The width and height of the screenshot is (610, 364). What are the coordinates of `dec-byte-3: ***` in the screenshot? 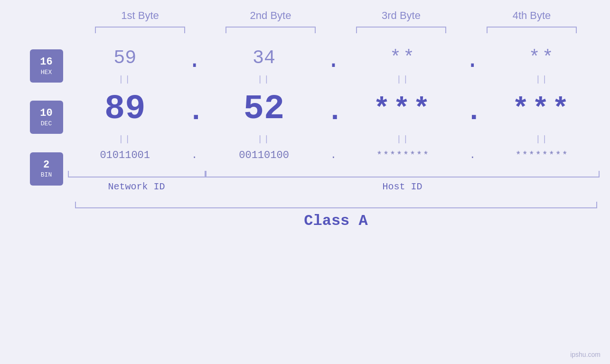 It's located at (403, 109).